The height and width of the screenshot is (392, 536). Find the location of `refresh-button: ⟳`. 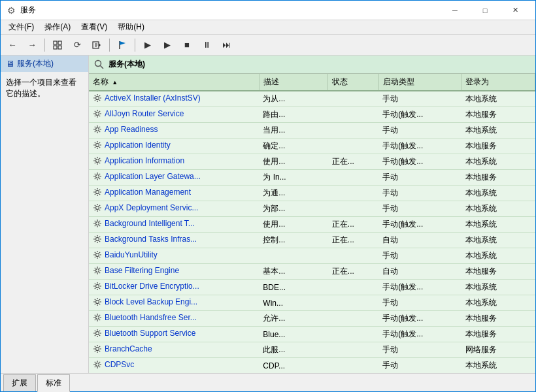

refresh-button: ⟳ is located at coordinates (77, 45).